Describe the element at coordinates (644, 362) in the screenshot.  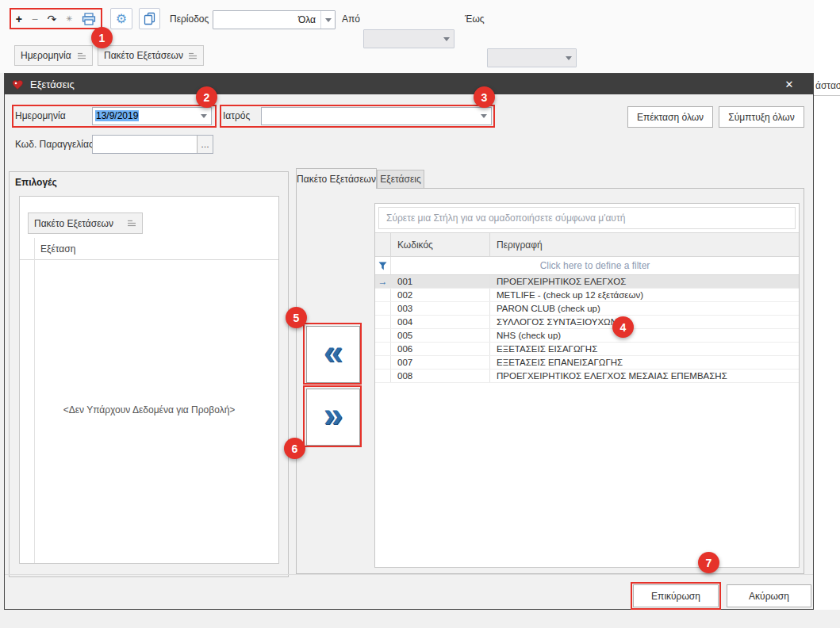
I see `row-desc: ΕΞΕΤΑΣΕΙΣ ΕΠΑΝΕΙΣΑΓΩΓΗΣ` at that location.